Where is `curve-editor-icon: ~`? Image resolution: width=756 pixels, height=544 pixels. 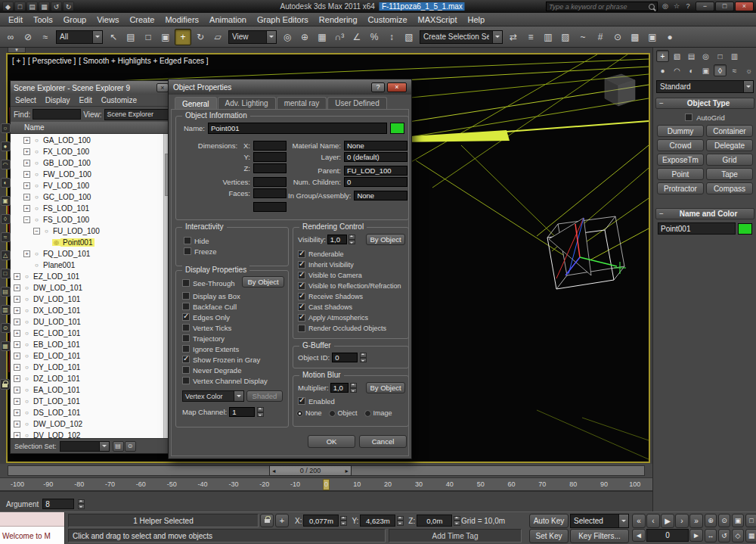
curve-editor-icon: ~ is located at coordinates (583, 37).